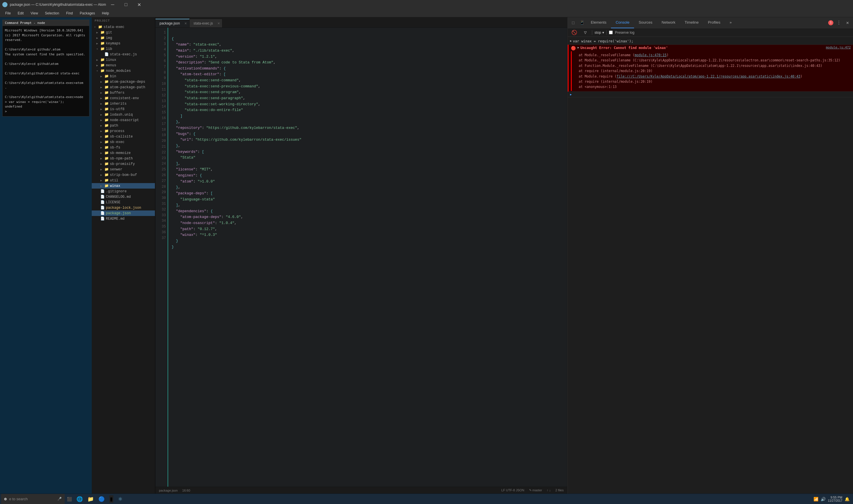 This screenshot has height=504, width=853. I want to click on tab-network: Network, so click(669, 23).